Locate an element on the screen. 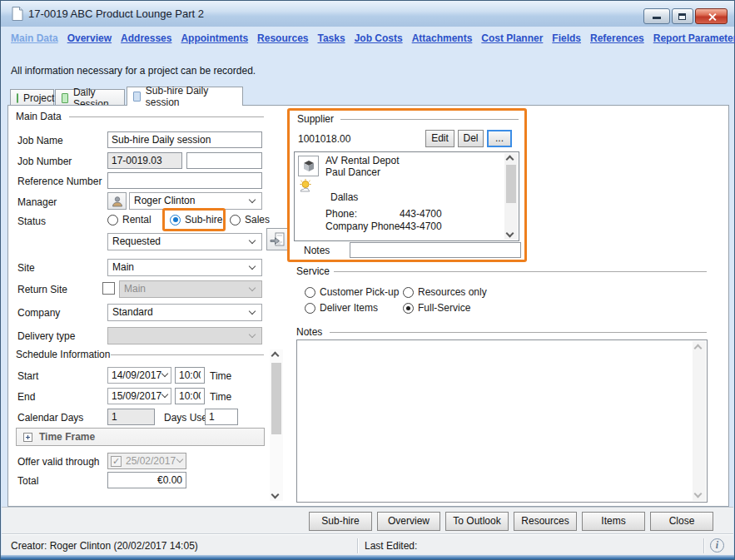 This screenshot has height=560, width=735. supplier-info-list: AV Rental Depot Paul Dancer Dallas Phone… is located at coordinates (406, 196).